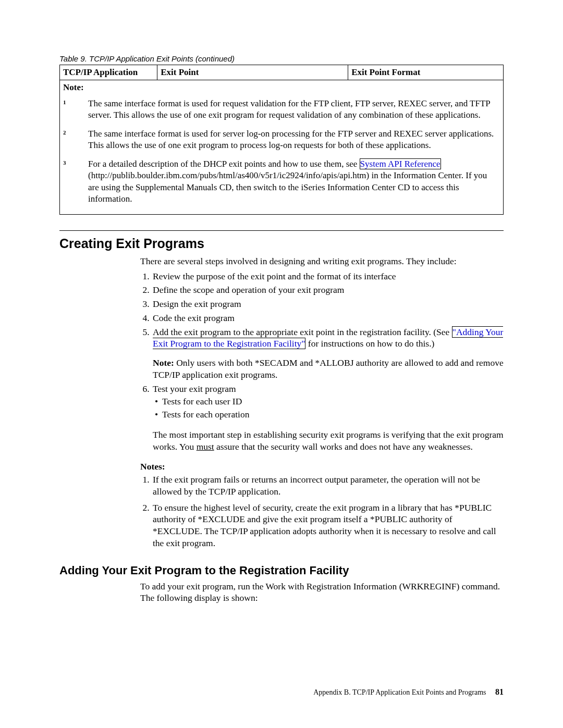 The image size is (563, 728). I want to click on footnote-num: 1, so click(76, 109).